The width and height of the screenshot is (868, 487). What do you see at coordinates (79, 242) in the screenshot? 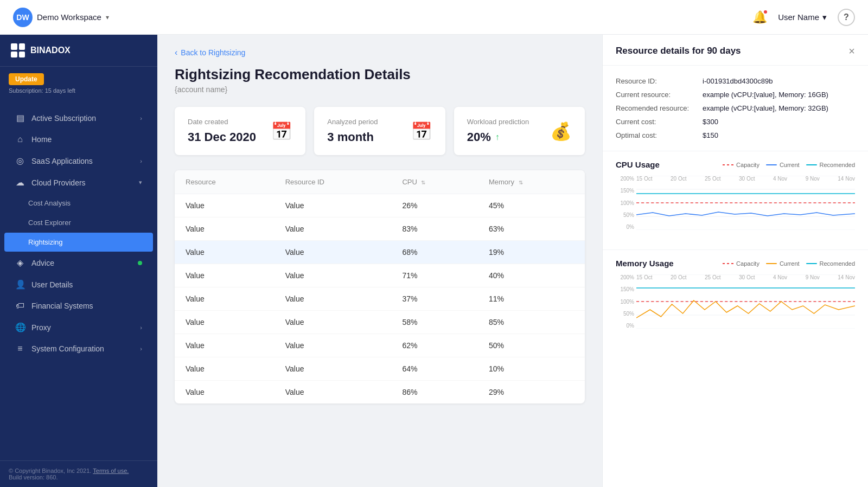
I see `sidebar-item-rightsizing: Rightsizing` at bounding box center [79, 242].